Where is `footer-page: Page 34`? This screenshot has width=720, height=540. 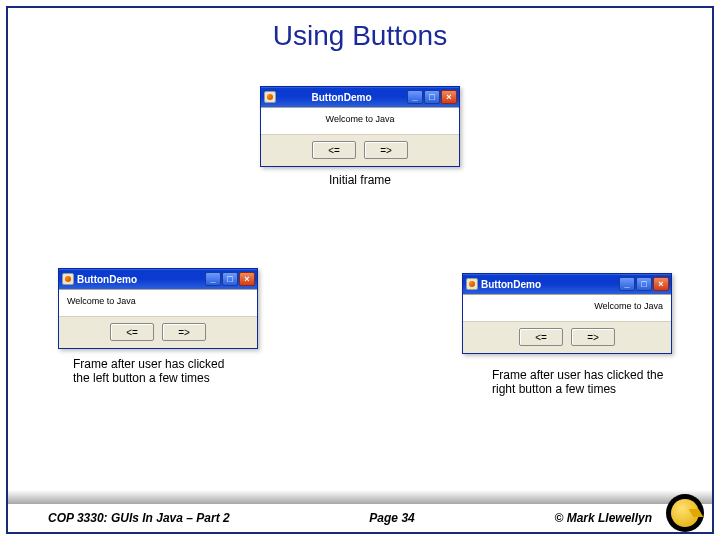 footer-page: Page 34 is located at coordinates (392, 518).